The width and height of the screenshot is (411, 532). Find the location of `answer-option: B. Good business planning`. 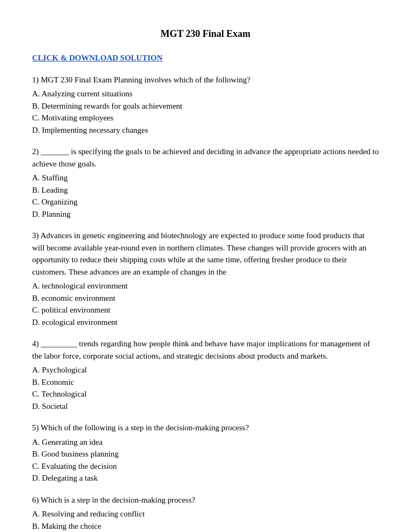

answer-option: B. Good business planning is located at coordinates (206, 454).